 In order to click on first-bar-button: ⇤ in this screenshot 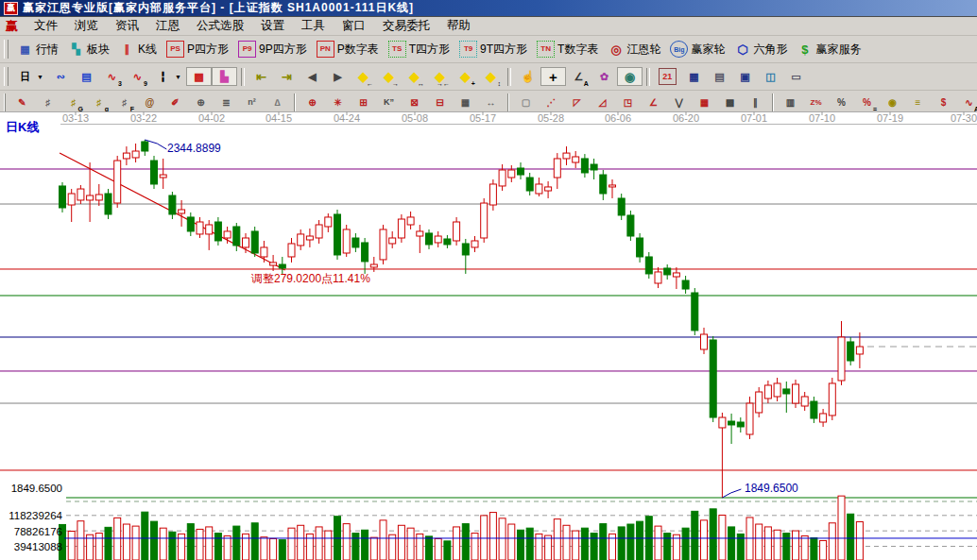, I will do `click(261, 76)`.